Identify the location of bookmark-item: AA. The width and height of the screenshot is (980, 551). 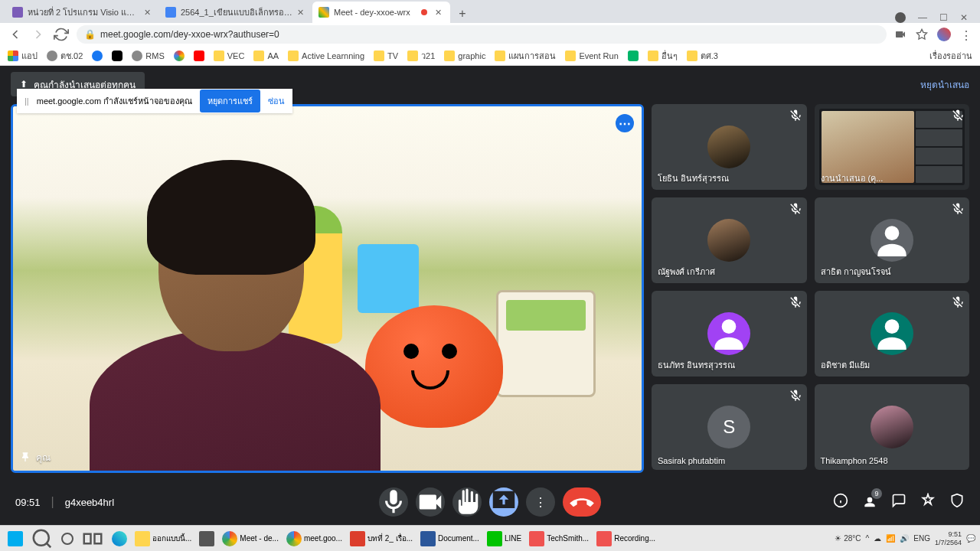
(266, 56).